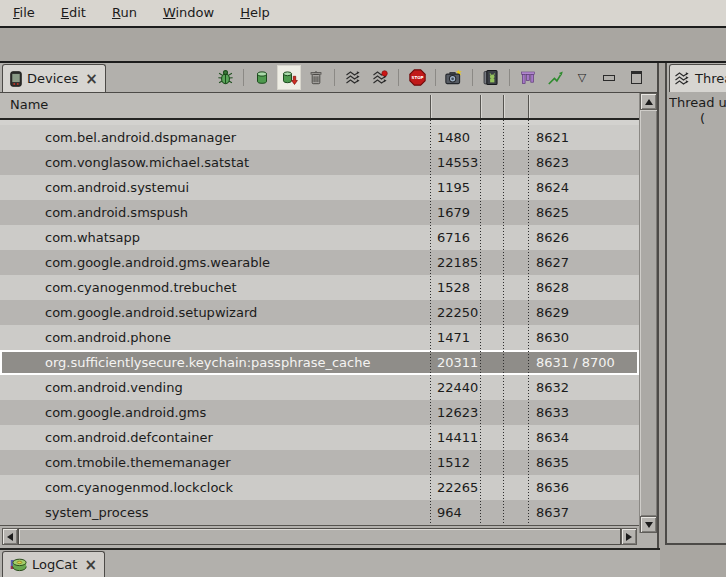 The height and width of the screenshot is (577, 726). What do you see at coordinates (290, 78) in the screenshot?
I see `dump-hprof-icon` at bounding box center [290, 78].